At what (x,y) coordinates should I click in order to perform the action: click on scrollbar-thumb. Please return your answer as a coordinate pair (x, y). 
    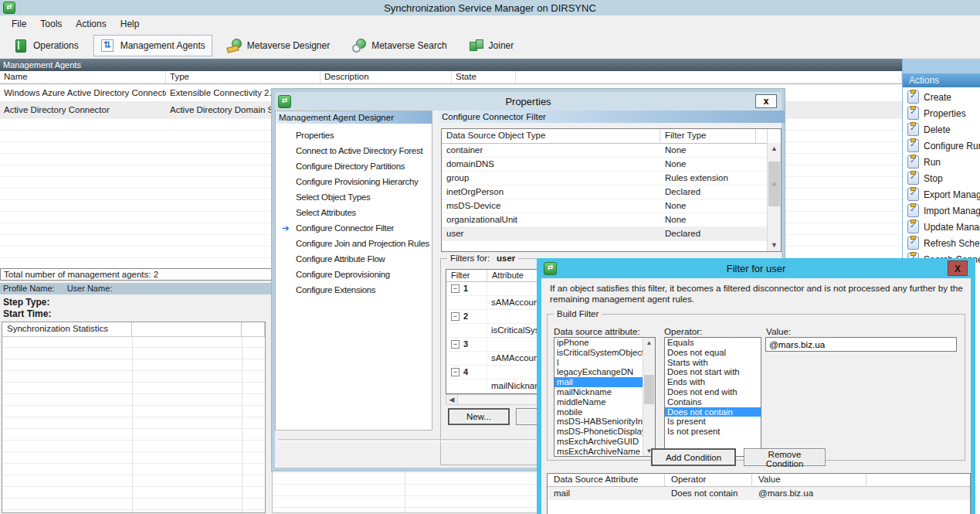
    Looking at the image, I should click on (649, 390).